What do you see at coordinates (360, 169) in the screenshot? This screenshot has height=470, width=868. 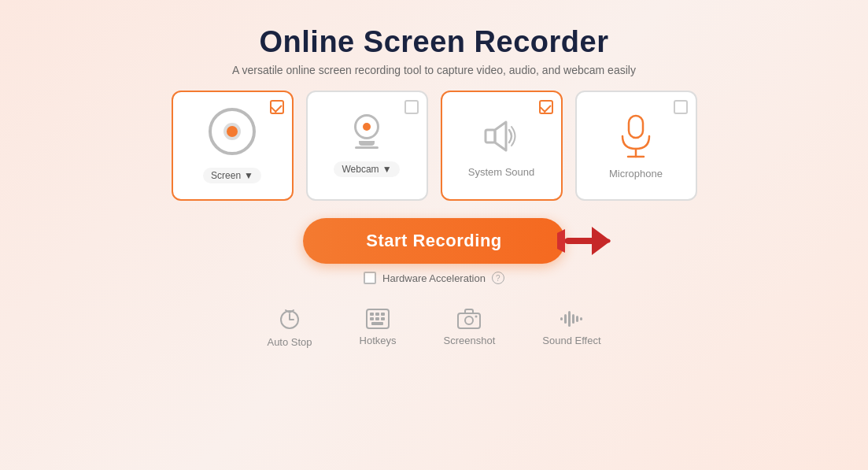 I see `webcam-dropdown-label: Webcam` at bounding box center [360, 169].